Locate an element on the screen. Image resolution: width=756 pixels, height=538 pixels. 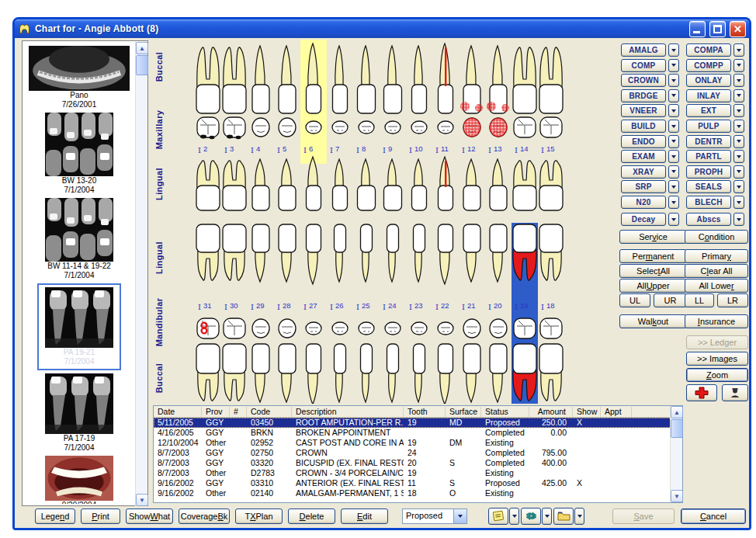
proc-button-srp-dropdown is located at coordinates (674, 186).